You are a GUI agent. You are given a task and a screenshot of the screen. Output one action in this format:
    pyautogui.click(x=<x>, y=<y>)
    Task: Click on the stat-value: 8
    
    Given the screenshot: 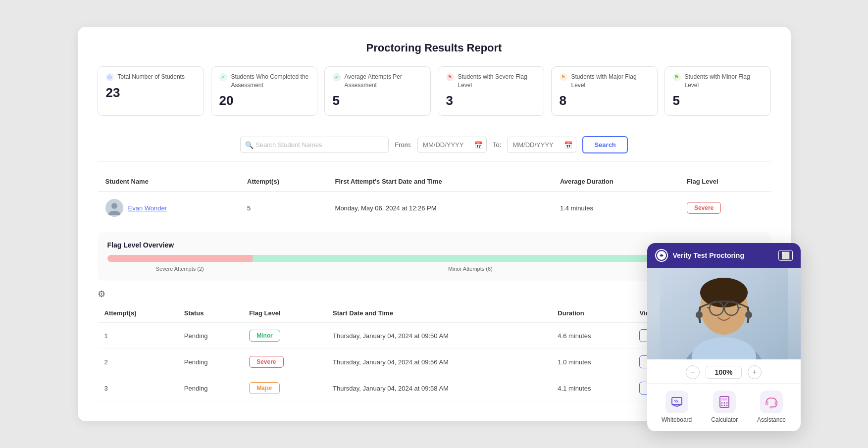 What is the action you would take?
    pyautogui.click(x=604, y=101)
    